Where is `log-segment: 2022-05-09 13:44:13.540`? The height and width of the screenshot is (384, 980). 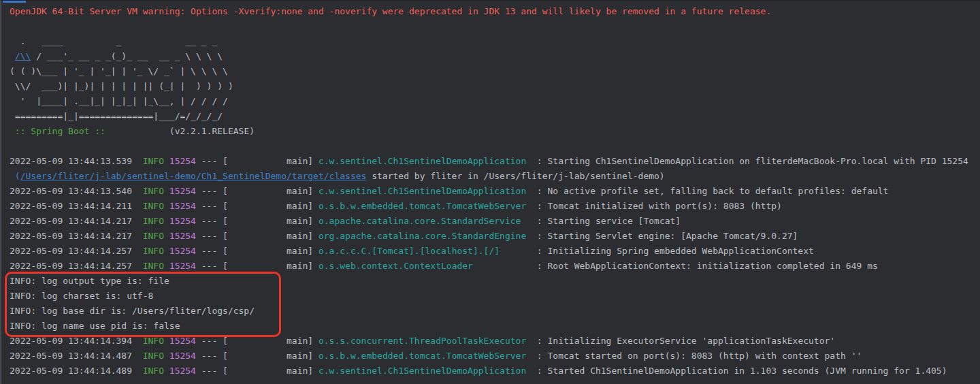
log-segment: 2022-05-09 13:44:13.540 is located at coordinates (76, 191).